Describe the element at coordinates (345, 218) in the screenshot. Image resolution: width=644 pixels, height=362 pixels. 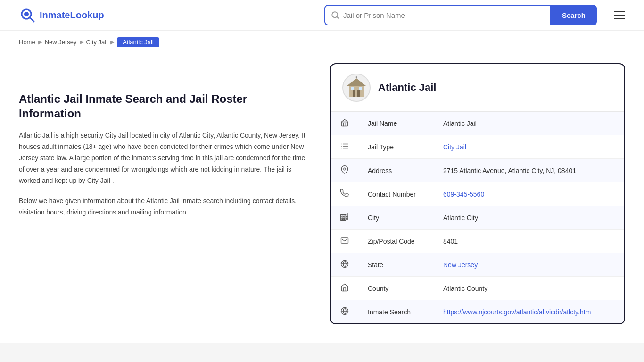
I see `city-icon` at that location.